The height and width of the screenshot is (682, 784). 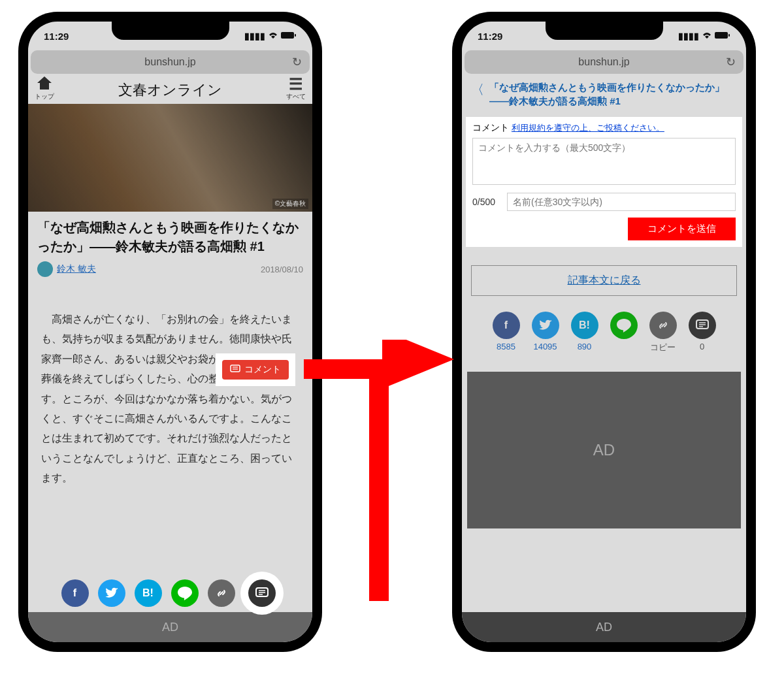 I want to click on avatar-icon, so click(x=45, y=269).